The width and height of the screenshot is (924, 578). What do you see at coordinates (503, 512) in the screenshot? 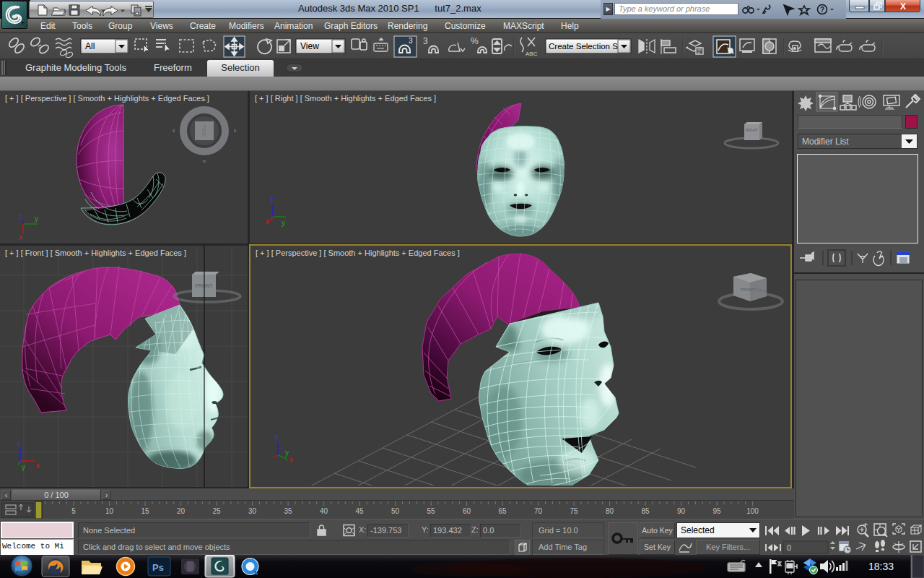
I see `svg-text: 65` at bounding box center [503, 512].